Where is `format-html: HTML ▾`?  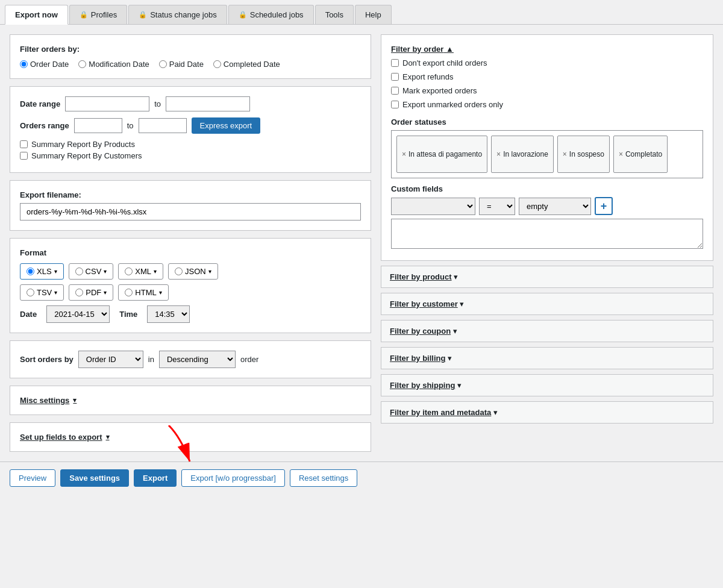
format-html: HTML ▾ is located at coordinates (143, 293).